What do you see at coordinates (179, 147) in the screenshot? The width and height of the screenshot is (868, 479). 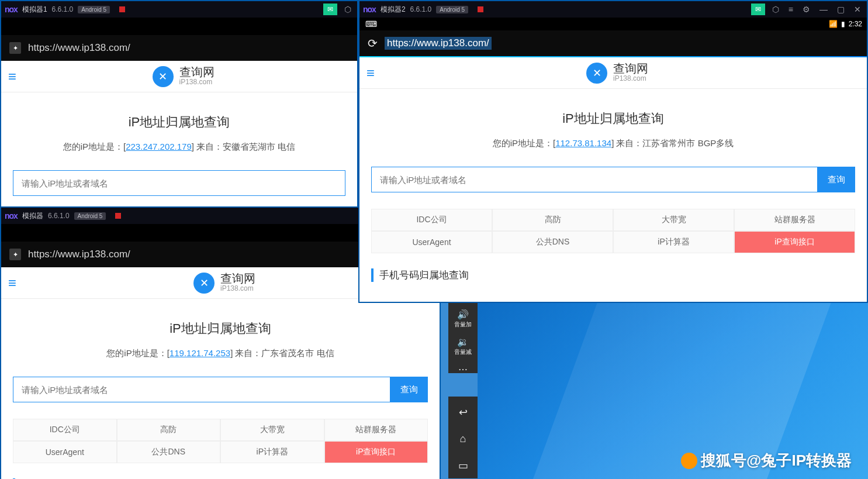 I see `ip-info: 您的iP地址是：[223.247.202.179] 来自：安徽省芜湖市 电信` at bounding box center [179, 147].